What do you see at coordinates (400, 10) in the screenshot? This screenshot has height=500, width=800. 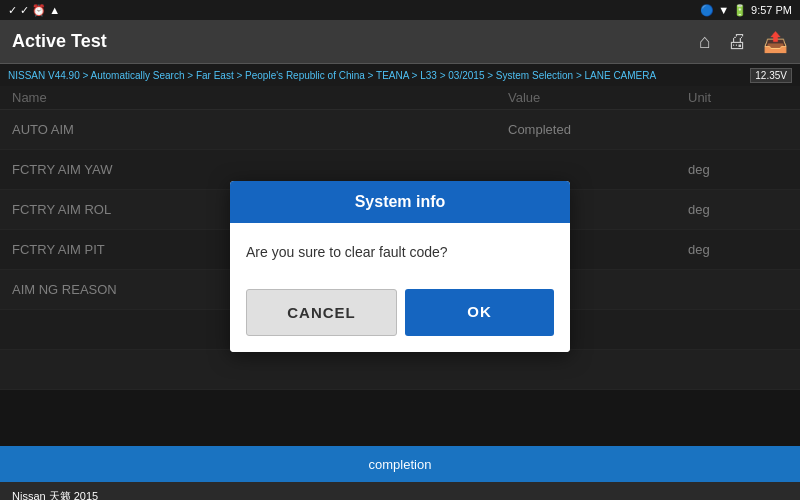 I see `status-bar: ✓ ✓ ⏰ ▲ 🔵 ▼ 🔋 9:57 PM` at bounding box center [400, 10].